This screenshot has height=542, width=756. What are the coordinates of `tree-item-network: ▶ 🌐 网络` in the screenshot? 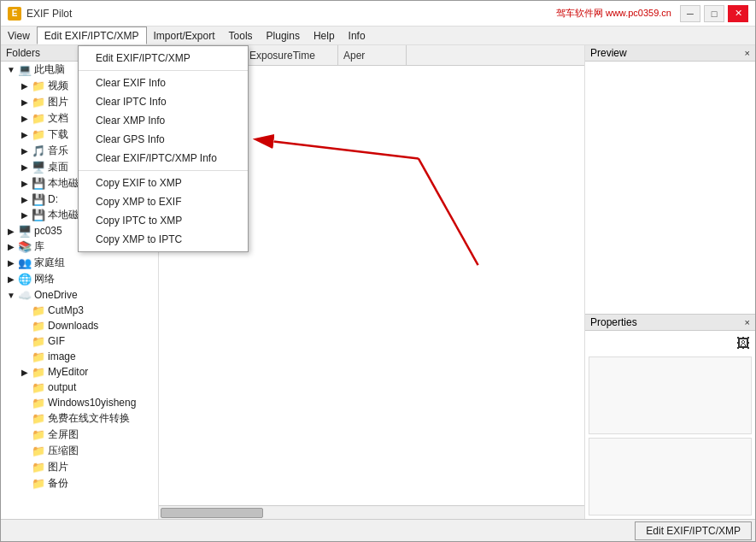 It's located at (79, 279).